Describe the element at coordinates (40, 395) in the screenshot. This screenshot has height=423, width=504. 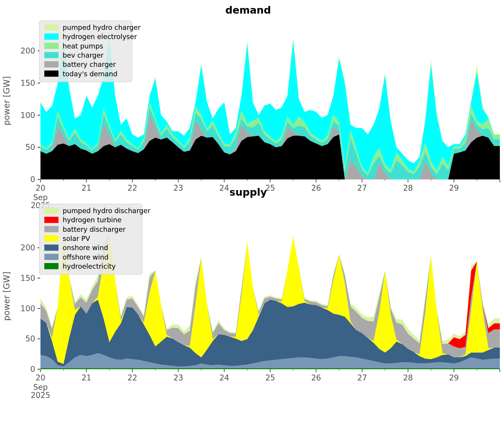
I see `x-year-label: 2025` at that location.